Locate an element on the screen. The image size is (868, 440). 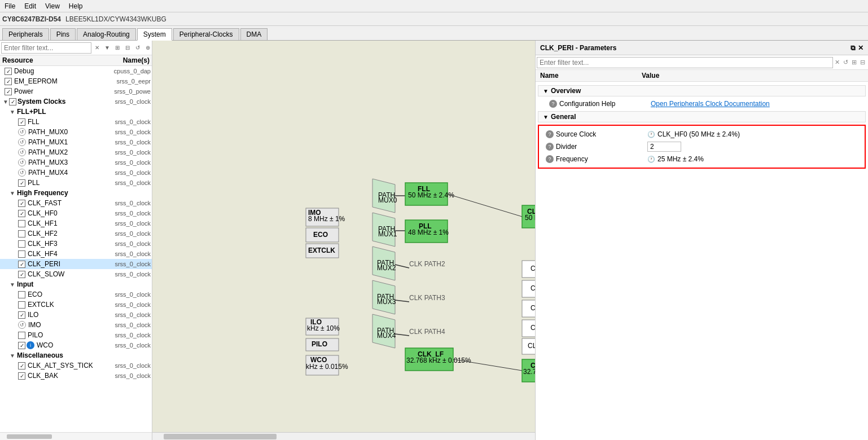
checkbox-eco is located at coordinates (21, 294).